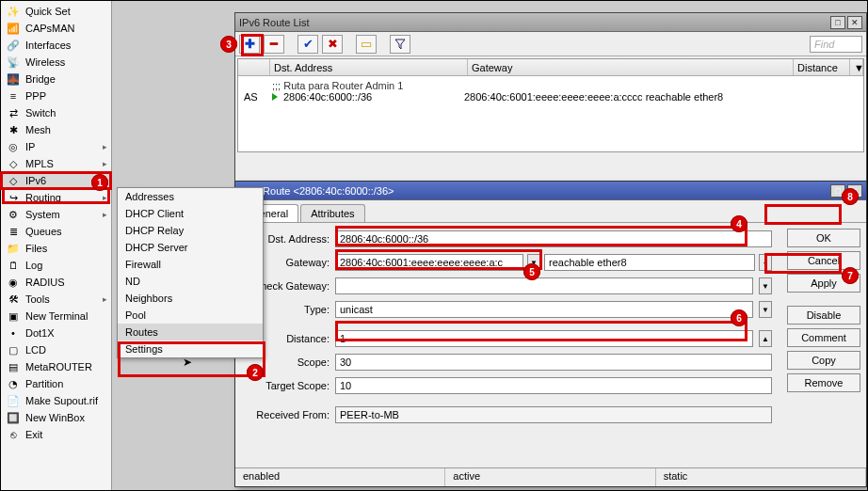  What do you see at coordinates (429, 262) in the screenshot?
I see `gateway-input` at bounding box center [429, 262].